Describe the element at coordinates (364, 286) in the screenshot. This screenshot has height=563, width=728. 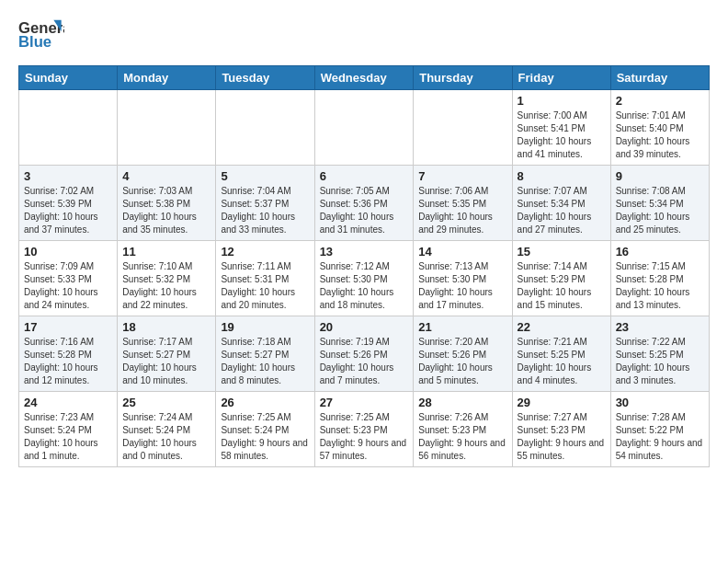
I see `day-info: Sunrise: 7:12 AM Sunset: 5:30 PM Dayligh…` at that location.